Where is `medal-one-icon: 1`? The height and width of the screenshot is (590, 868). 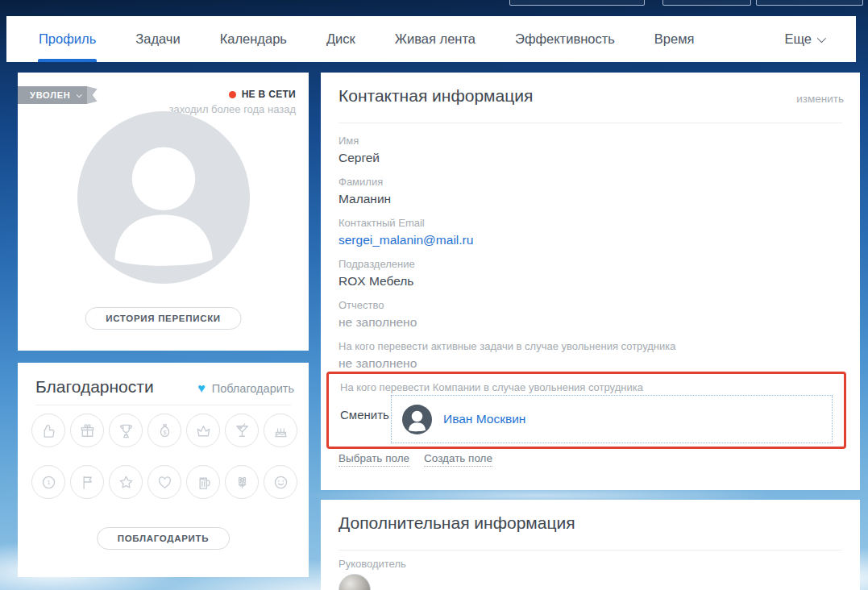
medal-one-icon: 1 is located at coordinates (48, 482).